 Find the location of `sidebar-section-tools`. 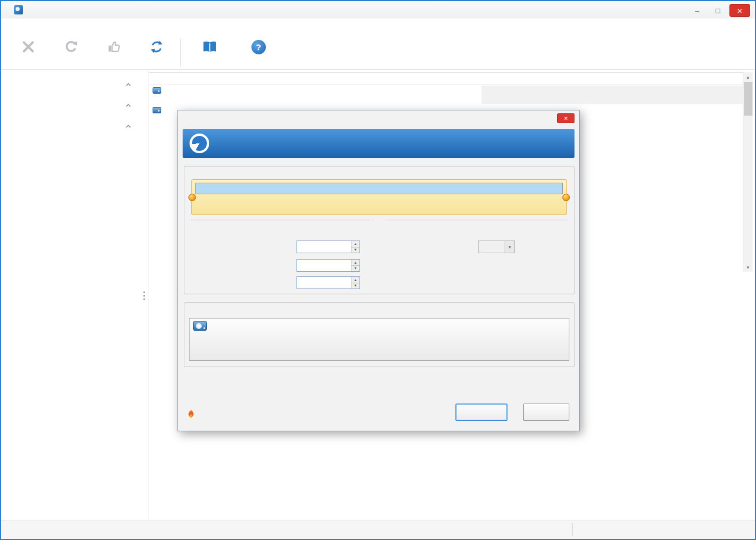

sidebar-section-tools is located at coordinates (75, 84).